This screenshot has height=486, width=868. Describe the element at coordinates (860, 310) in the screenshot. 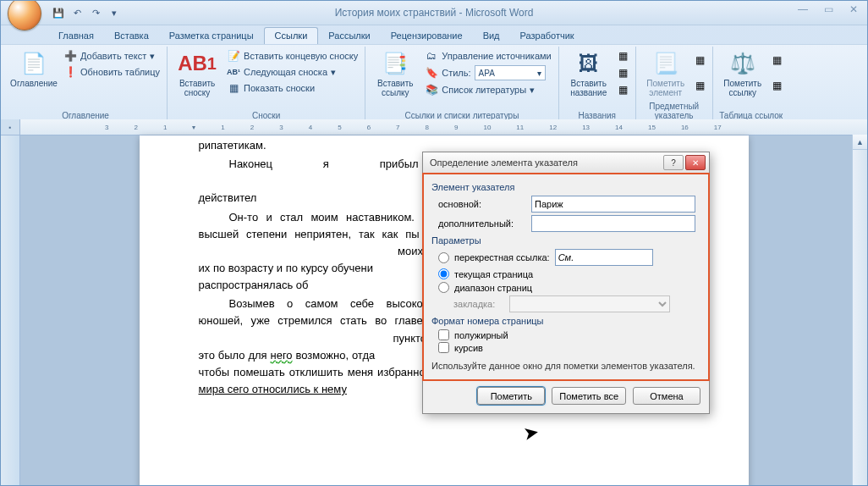

I see `vertical-scrollbar: ▲` at that location.